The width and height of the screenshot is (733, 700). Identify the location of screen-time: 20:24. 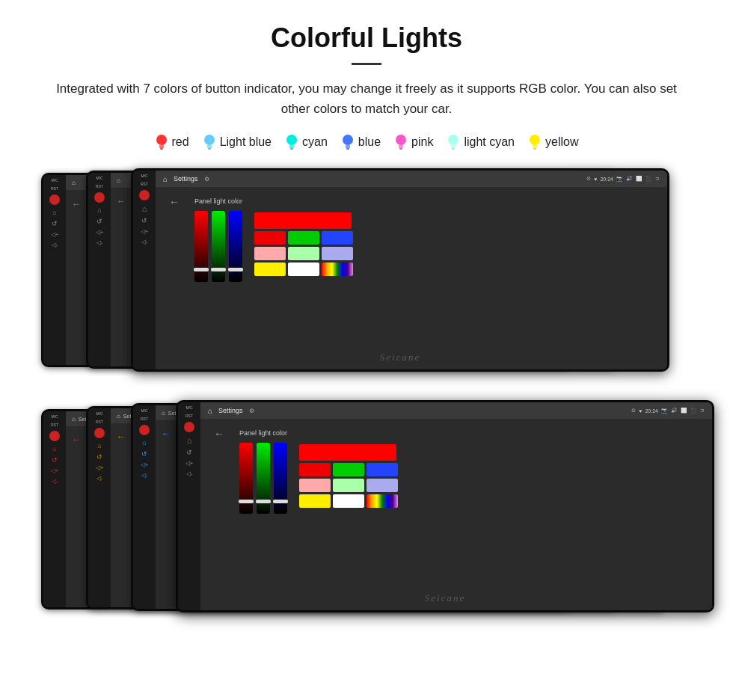
(607, 179).